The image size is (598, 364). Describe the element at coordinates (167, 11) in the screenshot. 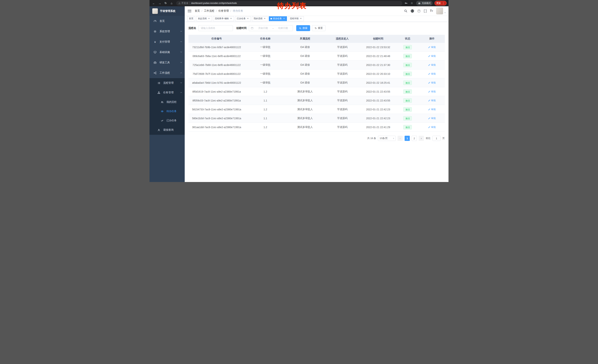

I see `app-logo: 芋道管理系统` at that location.